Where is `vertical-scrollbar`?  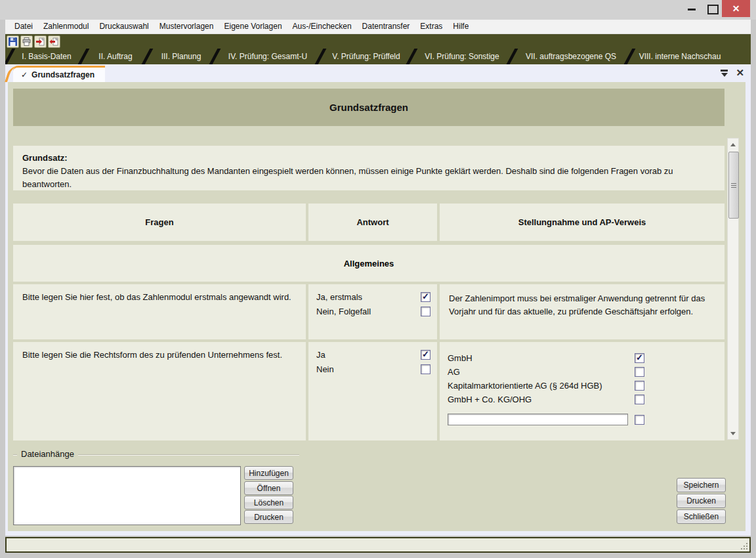
vertical-scrollbar is located at coordinates (733, 289).